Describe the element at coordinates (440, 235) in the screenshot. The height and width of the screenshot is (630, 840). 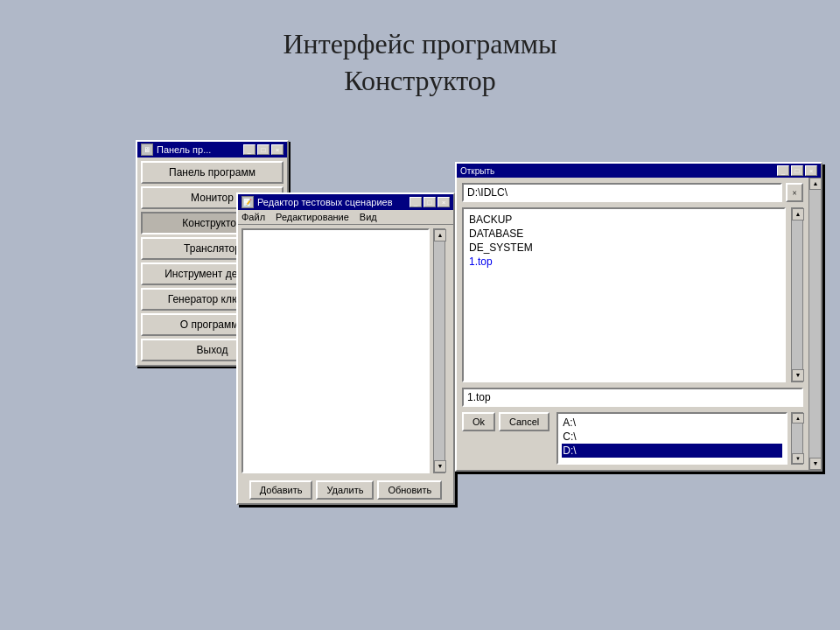
I see `scroll-up-arrow: ▲` at that location.